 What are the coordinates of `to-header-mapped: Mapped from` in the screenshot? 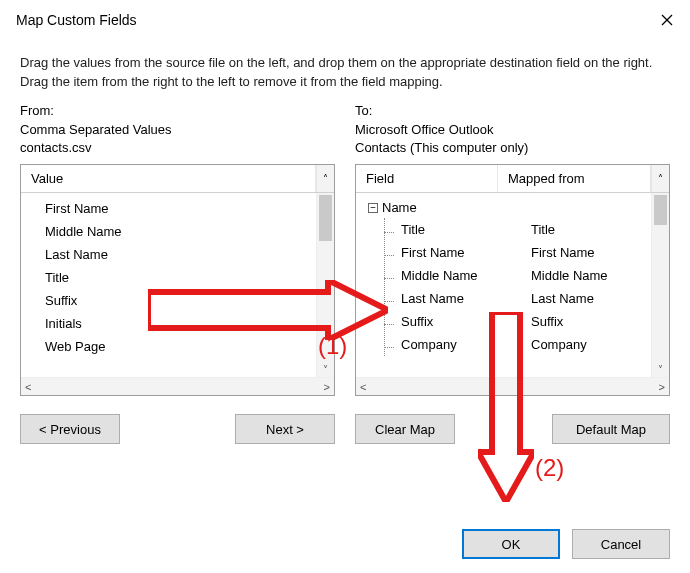 It's located at (574, 178).